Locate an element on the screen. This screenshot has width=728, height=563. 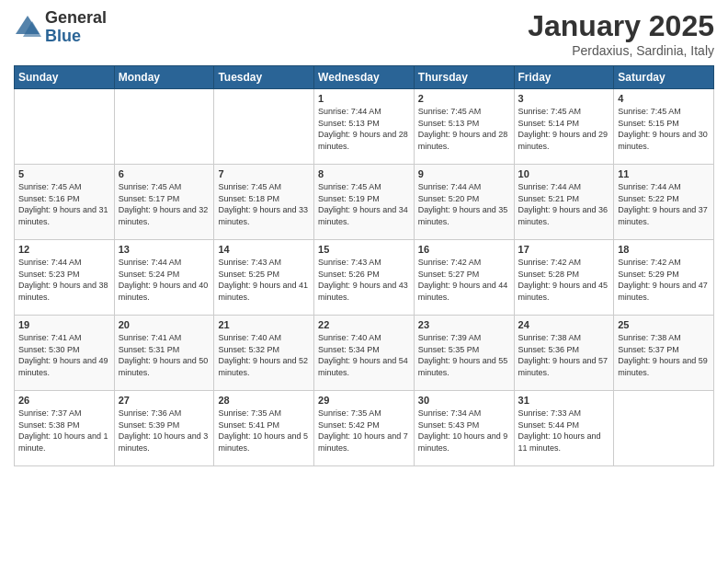
header-saturday: Saturday is located at coordinates (664, 77).